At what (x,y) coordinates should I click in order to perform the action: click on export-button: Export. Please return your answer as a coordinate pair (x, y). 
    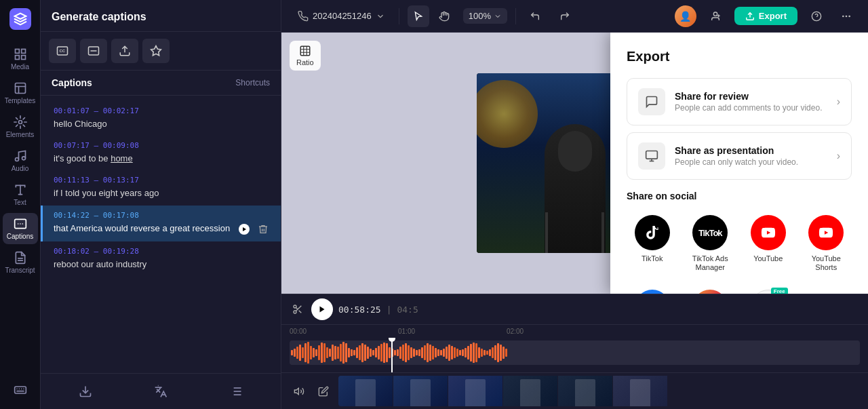
    Looking at the image, I should click on (766, 16).